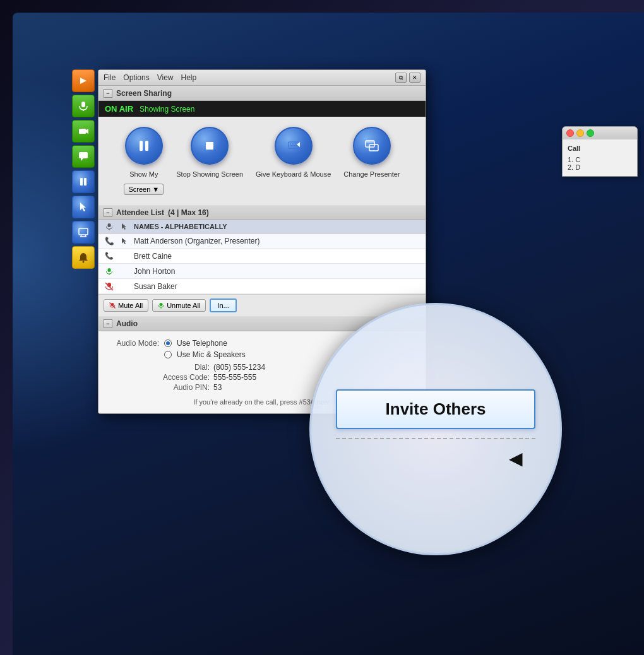 This screenshot has width=644, height=655. I want to click on keyboard-mouse-control: Give Keyboard & Mouse, so click(293, 153).